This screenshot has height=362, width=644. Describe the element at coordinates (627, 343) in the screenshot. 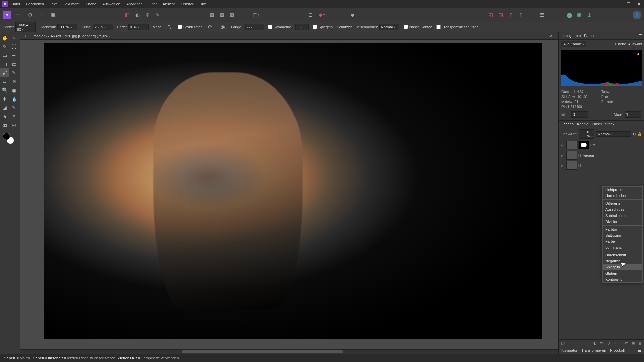

I see `layer-group-icon: 🗀` at that location.